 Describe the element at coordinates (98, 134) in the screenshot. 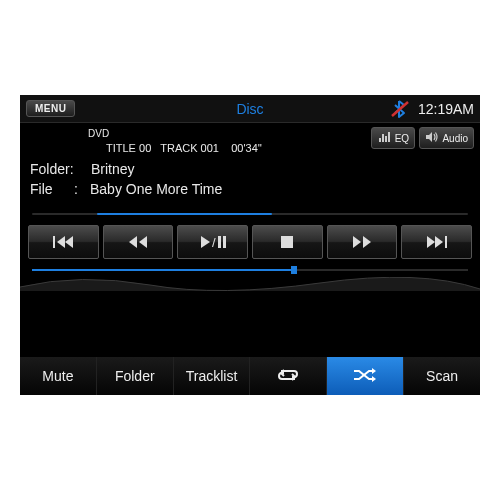

I see `media-type: DVD` at that location.